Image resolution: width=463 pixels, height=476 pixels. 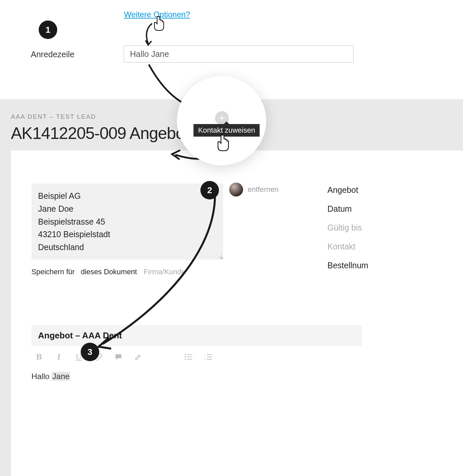 What do you see at coordinates (53, 272) in the screenshot?
I see `save-for-label: Speichern für` at bounding box center [53, 272].